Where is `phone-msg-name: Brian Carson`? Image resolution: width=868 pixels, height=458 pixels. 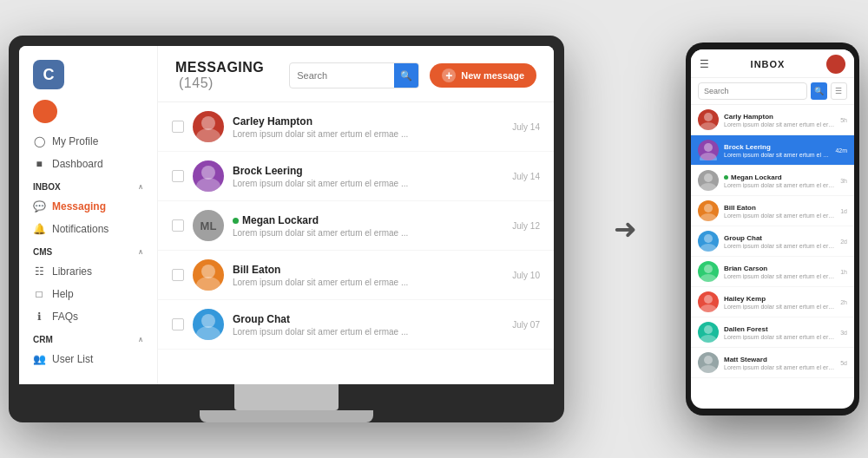 phone-msg-name: Brian Carson is located at coordinates (779, 269).